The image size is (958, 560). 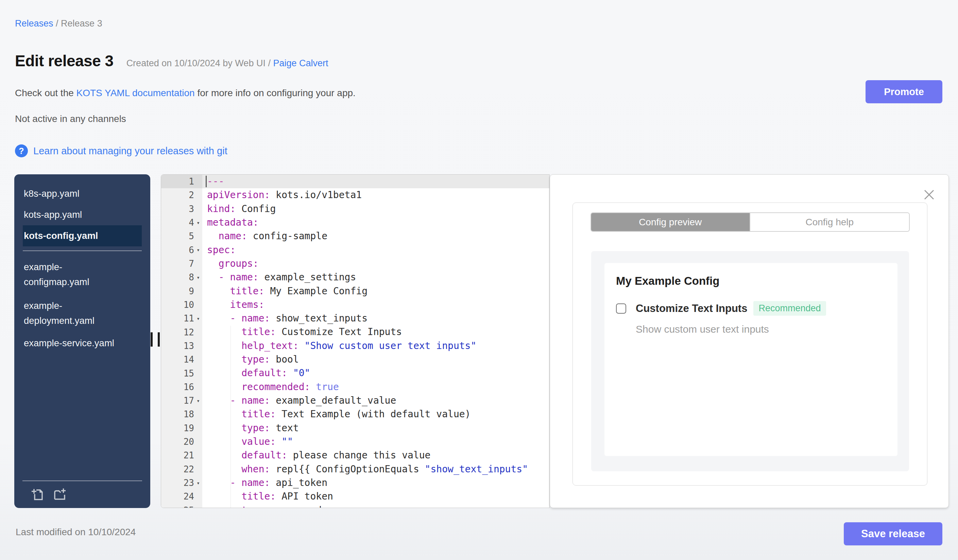 I want to click on gutter-cell: 9, so click(x=182, y=291).